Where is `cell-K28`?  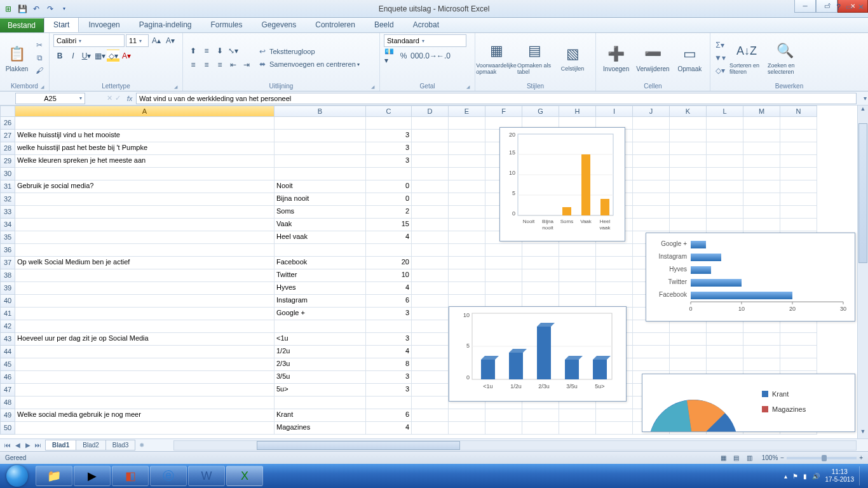 cell-K28 is located at coordinates (688, 149).